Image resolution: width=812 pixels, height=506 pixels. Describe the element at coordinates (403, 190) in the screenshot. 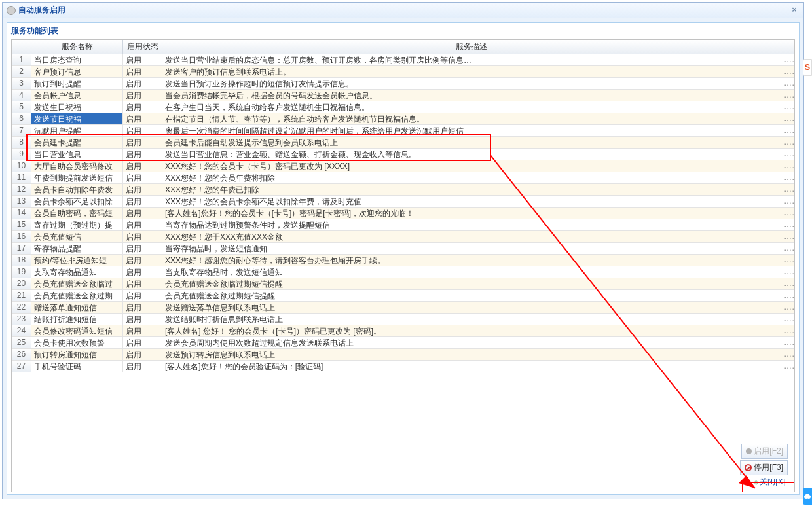

I see `table-row: 12会员卡自动扣除年费发启用XXX您好！您的年费已扣除…` at that location.